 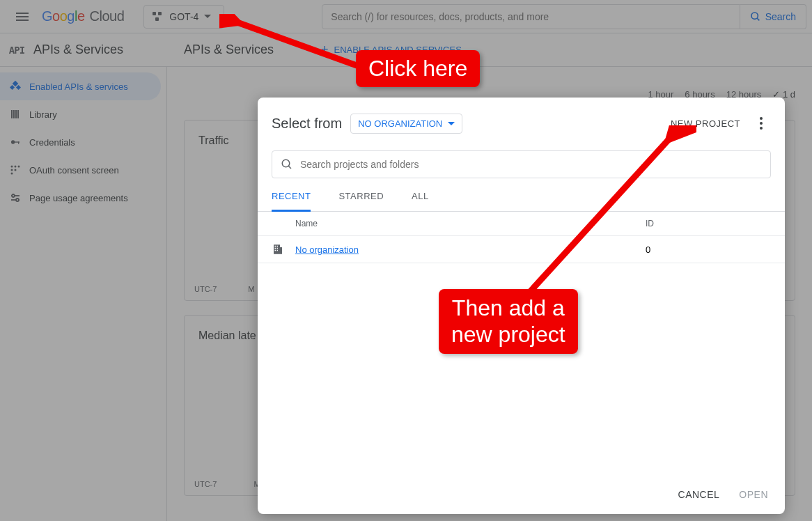 What do you see at coordinates (451, 124) in the screenshot?
I see `caret-down-icon` at bounding box center [451, 124].